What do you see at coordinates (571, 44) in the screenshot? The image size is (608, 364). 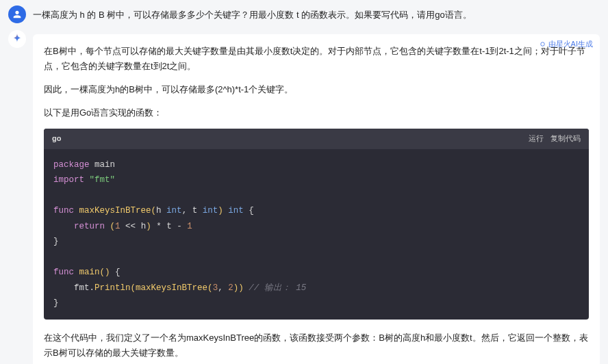 I see `ai-badge-label: 由星火AI生成` at bounding box center [571, 44].